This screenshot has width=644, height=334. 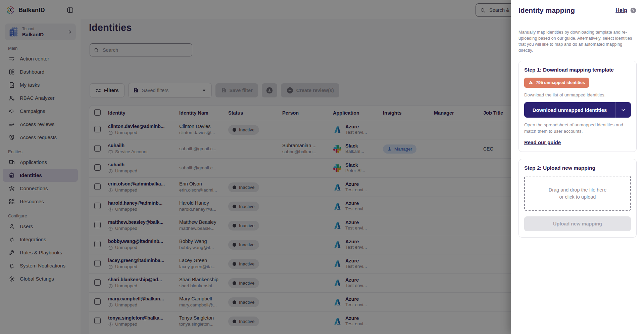 What do you see at coordinates (626, 10) in the screenshot?
I see `help-link: Help` at bounding box center [626, 10].